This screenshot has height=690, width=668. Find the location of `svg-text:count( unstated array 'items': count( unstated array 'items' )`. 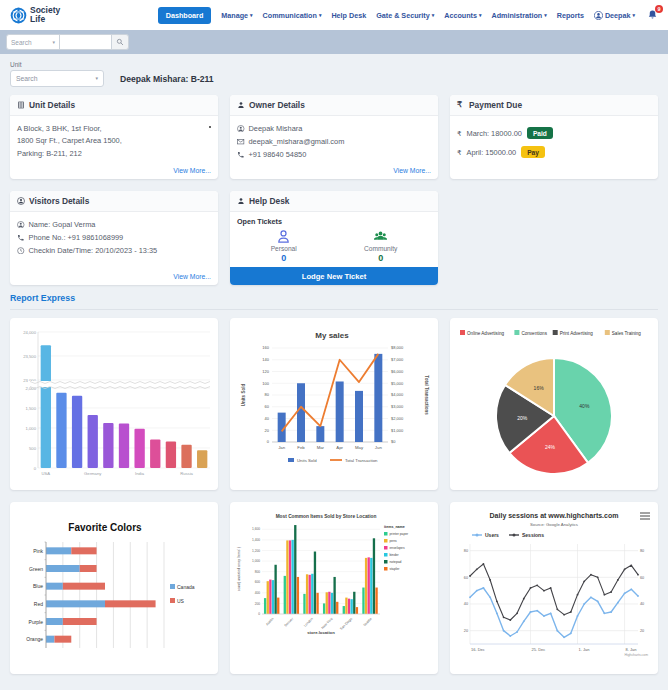

svg-text:count( unstated array 'items': count( unstated array 'items' ) is located at coordinates (239, 569).